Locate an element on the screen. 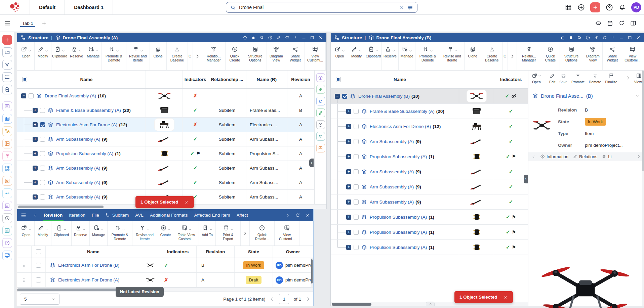 This screenshot has width=644, height=308. edit-button: Edit is located at coordinates (552, 79).